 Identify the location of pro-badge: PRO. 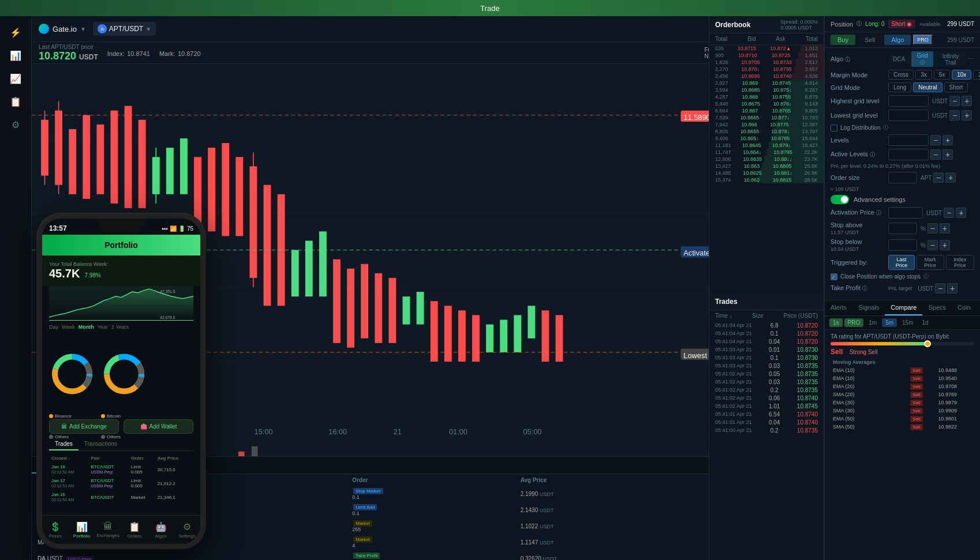
(923, 40).